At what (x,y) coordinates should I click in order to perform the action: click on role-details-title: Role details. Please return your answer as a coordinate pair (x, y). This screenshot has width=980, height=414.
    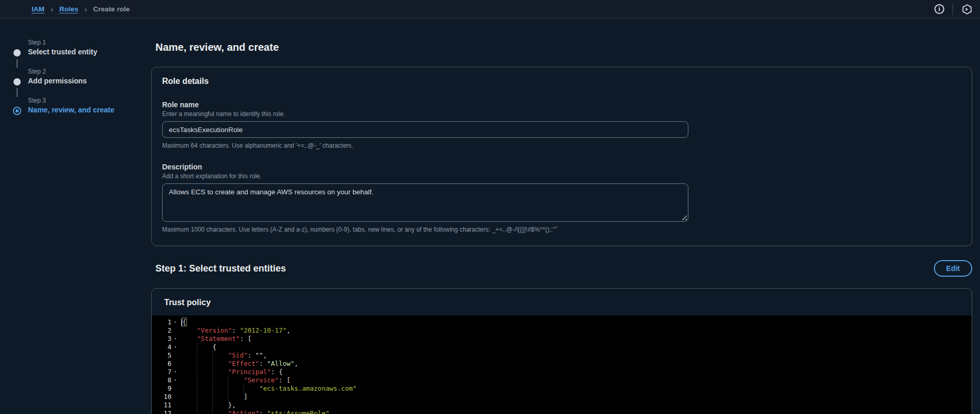
    Looking at the image, I should click on (561, 81).